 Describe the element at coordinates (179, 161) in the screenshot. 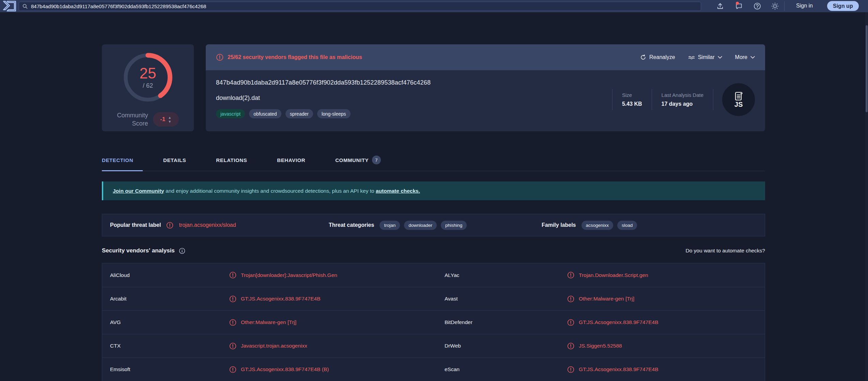

I see `tab-details: DETAILS` at that location.